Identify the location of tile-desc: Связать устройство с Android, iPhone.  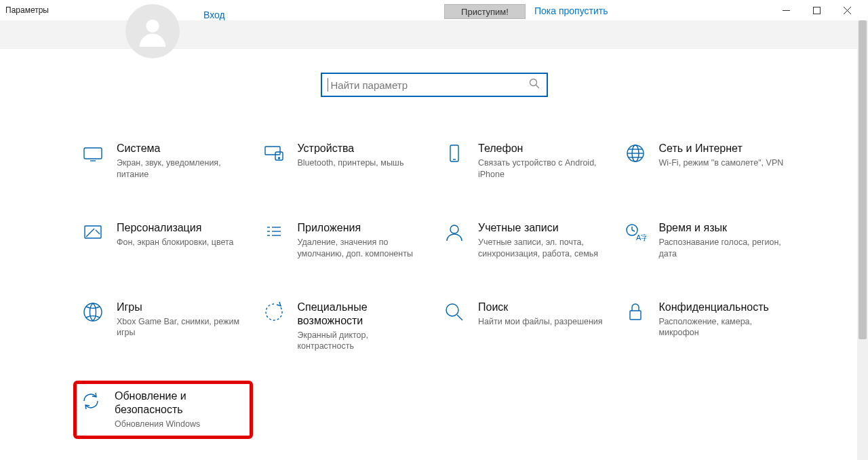
(542, 169).